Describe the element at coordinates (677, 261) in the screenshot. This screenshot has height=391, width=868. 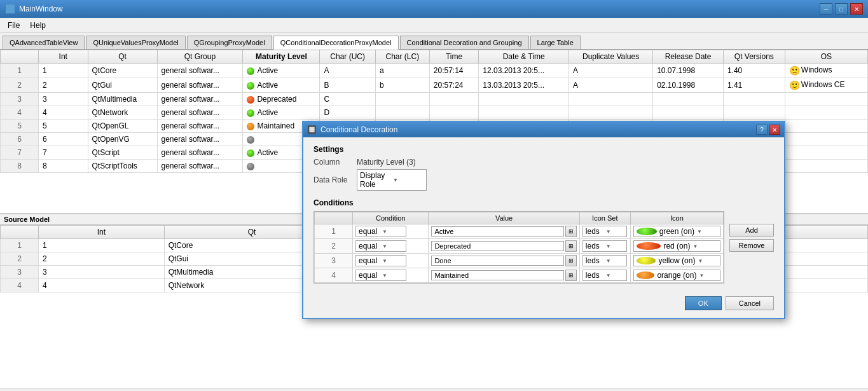
I see `icon-cell: yellow (on) ▼` at that location.